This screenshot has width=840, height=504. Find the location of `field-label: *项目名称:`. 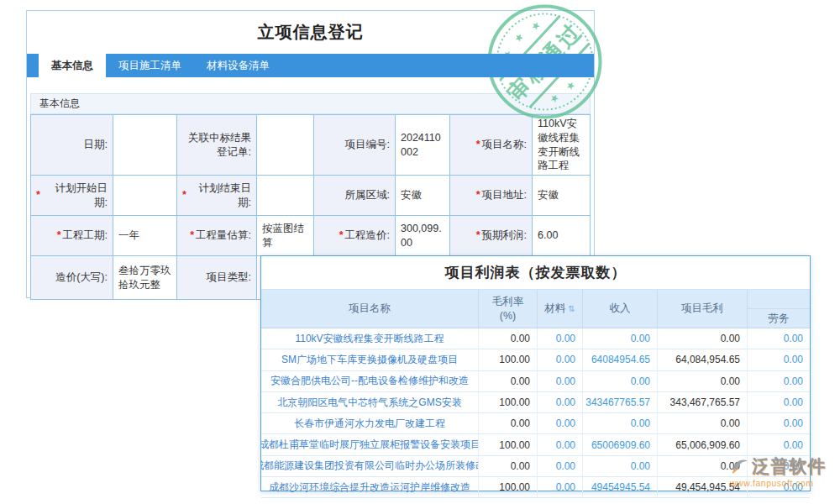

field-label: *项目名称: is located at coordinates (491, 145).